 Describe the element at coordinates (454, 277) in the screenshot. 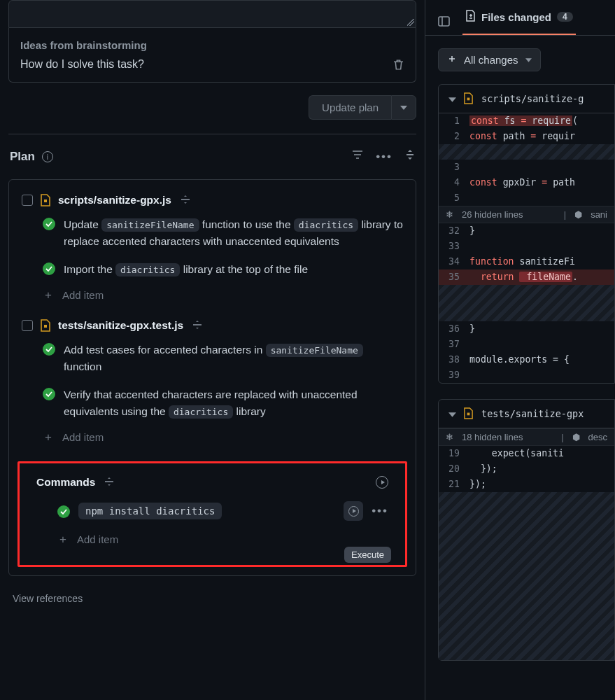

I see `line-number: 35` at that location.